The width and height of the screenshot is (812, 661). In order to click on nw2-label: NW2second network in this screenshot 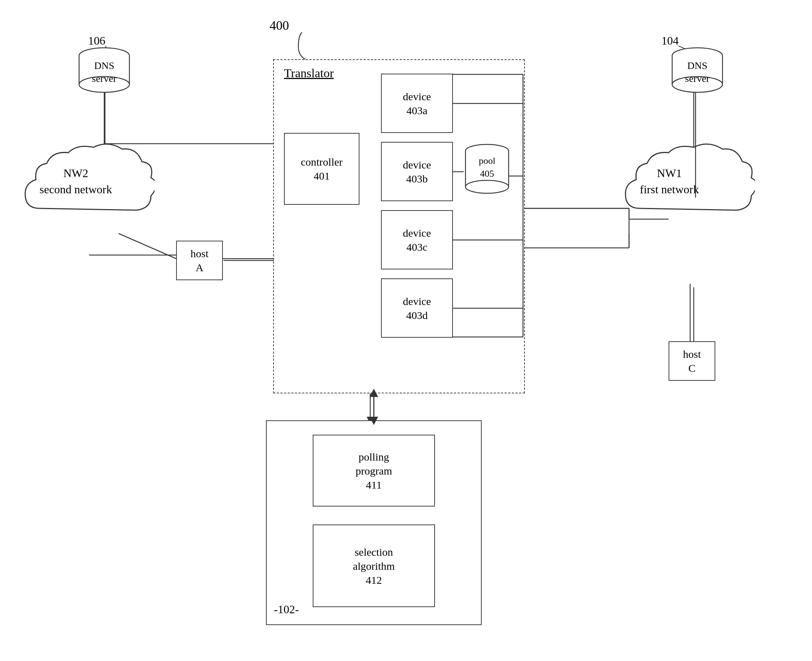, I will do `click(76, 181)`.